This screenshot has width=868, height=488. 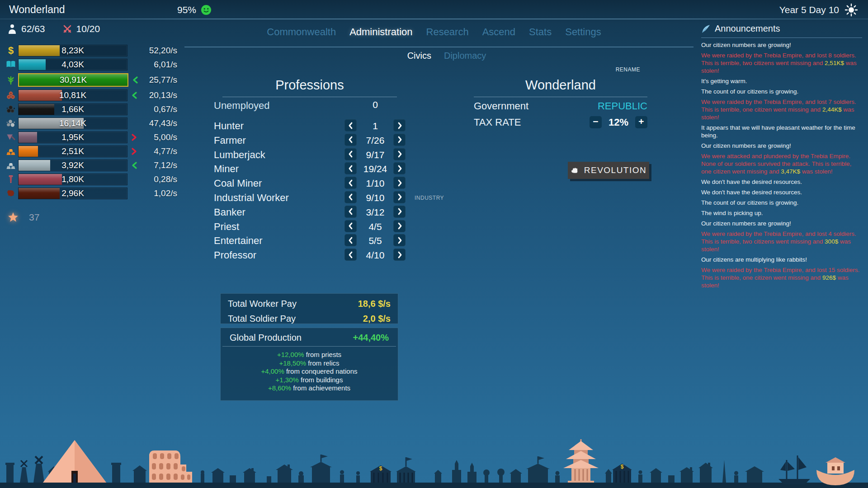 What do you see at coordinates (134, 137) in the screenshot?
I see `trend-up-icon` at bounding box center [134, 137].